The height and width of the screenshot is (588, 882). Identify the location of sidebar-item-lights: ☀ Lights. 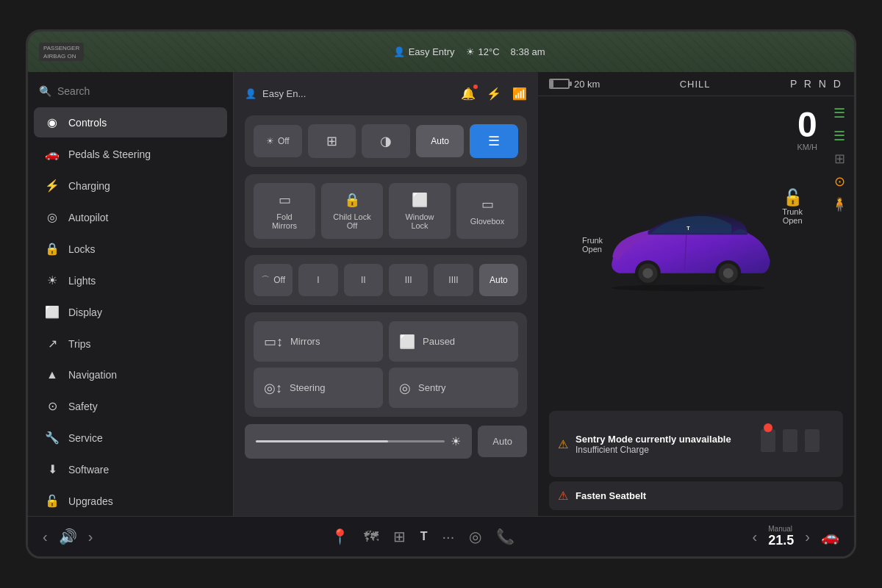
(131, 281).